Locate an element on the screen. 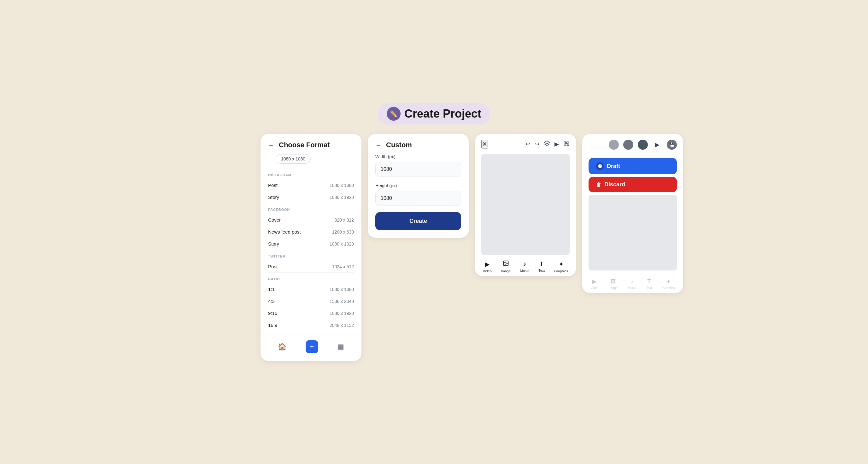  home-button: 🏠 is located at coordinates (282, 347).